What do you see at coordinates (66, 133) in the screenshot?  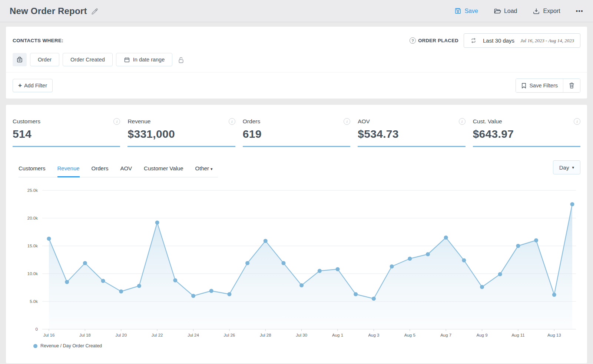 I see `metric-customers: Customers i 514` at bounding box center [66, 133].